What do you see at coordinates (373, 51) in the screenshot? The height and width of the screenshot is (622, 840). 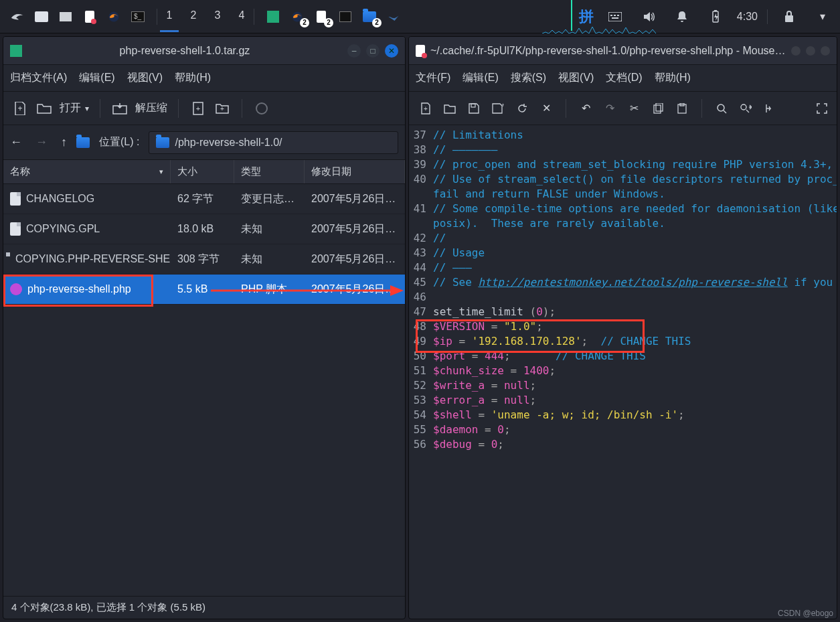 I see `maximize-button: □` at bounding box center [373, 51].